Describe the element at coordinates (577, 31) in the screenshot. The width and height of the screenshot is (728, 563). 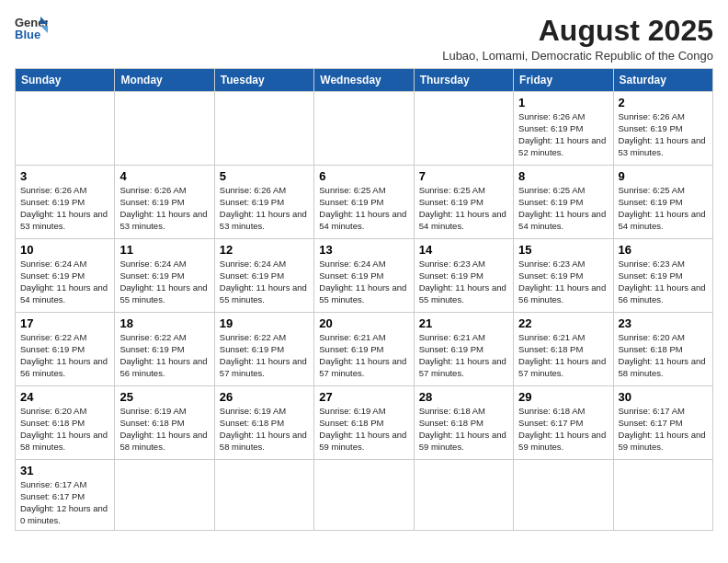
I see `page-title: August 2025` at that location.